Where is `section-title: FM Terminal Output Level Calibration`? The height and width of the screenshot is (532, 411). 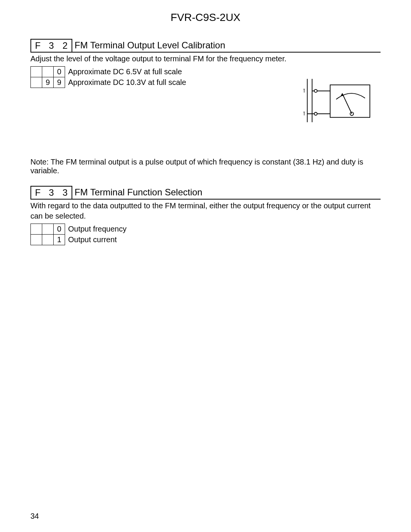 section-title: FM Terminal Output Level Calibration is located at coordinates (149, 45).